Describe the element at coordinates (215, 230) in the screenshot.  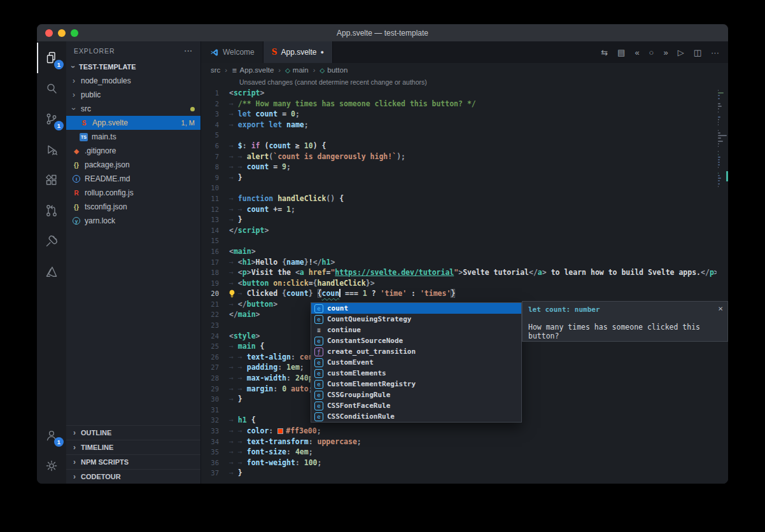
I see `line-number: 14` at that location.